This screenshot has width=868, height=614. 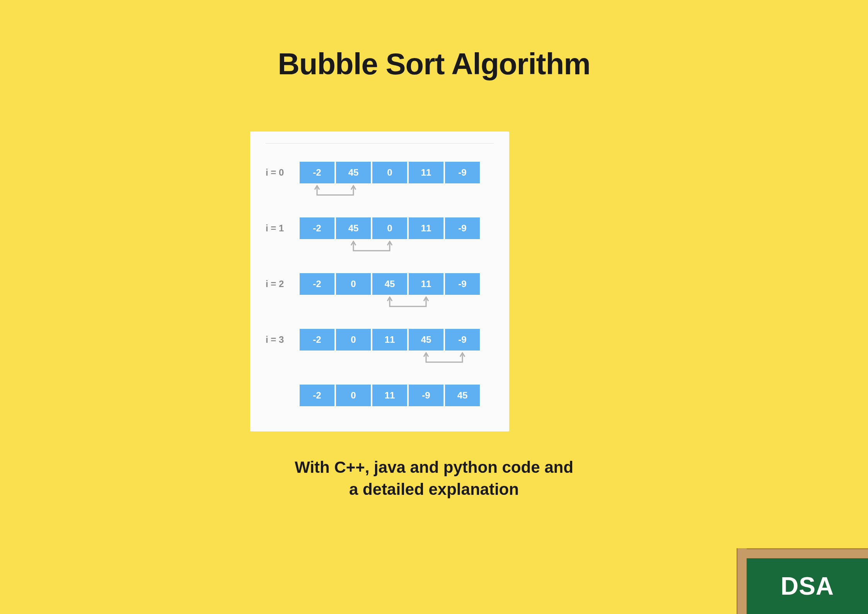 What do you see at coordinates (380, 228) in the screenshot?
I see `step-row: i = 1-245011-9` at bounding box center [380, 228].